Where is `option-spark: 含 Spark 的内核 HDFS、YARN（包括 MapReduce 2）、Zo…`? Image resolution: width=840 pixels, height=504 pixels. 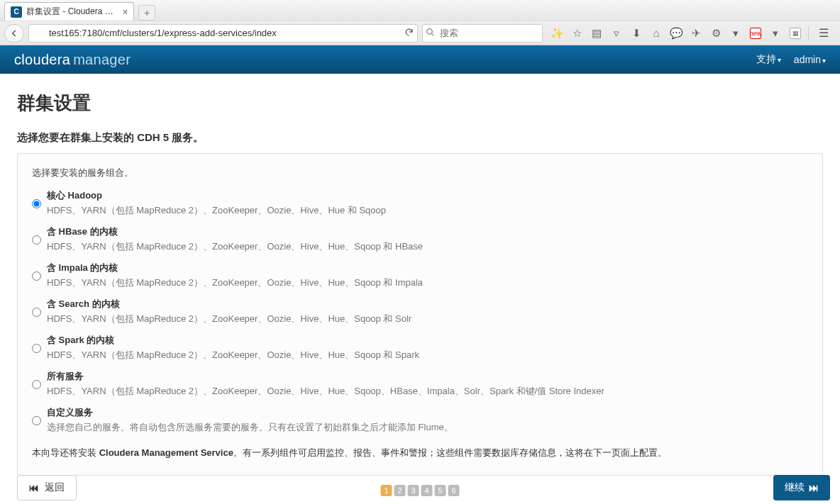
option-spark: 含 Spark 的内核 HDFS、YARN（包括 MapReduce 2）、Zo… is located at coordinates (420, 347).